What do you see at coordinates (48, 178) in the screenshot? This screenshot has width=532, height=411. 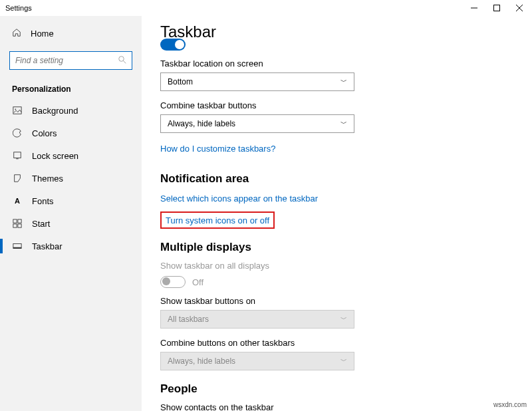 I see `sidebar-item-label: Themes` at bounding box center [48, 178].